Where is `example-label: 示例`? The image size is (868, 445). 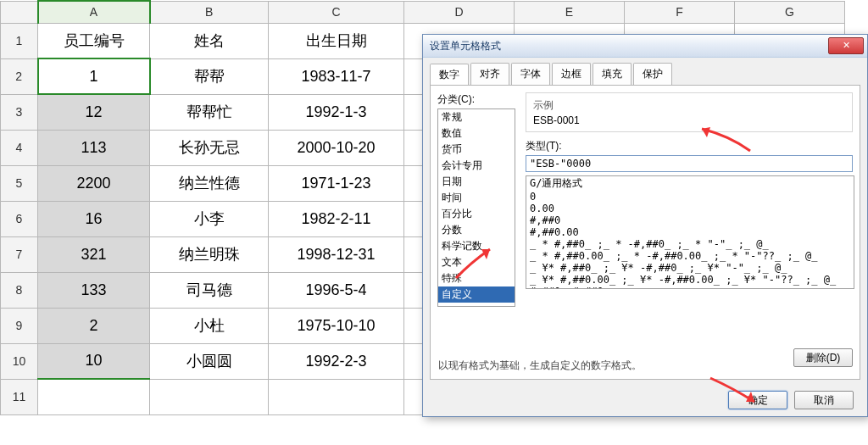
example-label: 示例 is located at coordinates (689, 105).